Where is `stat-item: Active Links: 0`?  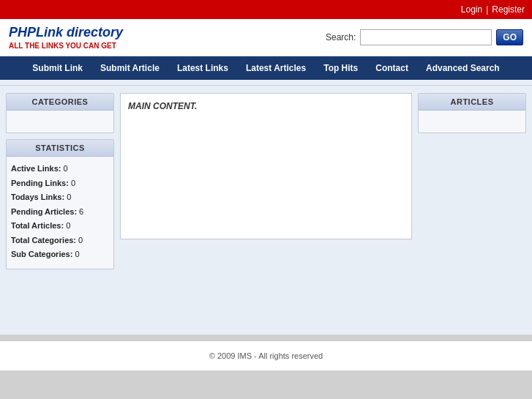
stat-item: Active Links: 0 is located at coordinates (60, 168).